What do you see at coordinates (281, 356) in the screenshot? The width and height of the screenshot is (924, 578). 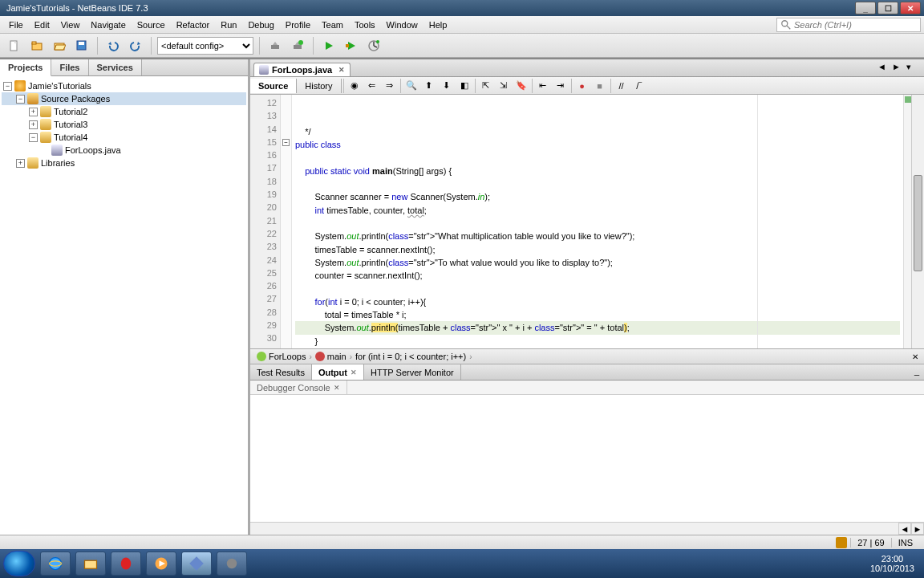 I see `crumb-class: ForLoops` at bounding box center [281, 356].